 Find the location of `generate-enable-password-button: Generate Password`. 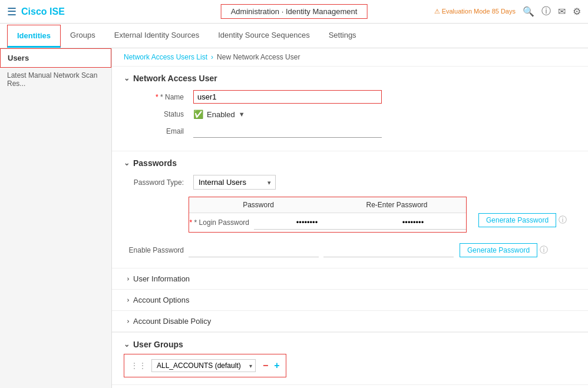

generate-enable-password-button: Generate Password is located at coordinates (498, 250).